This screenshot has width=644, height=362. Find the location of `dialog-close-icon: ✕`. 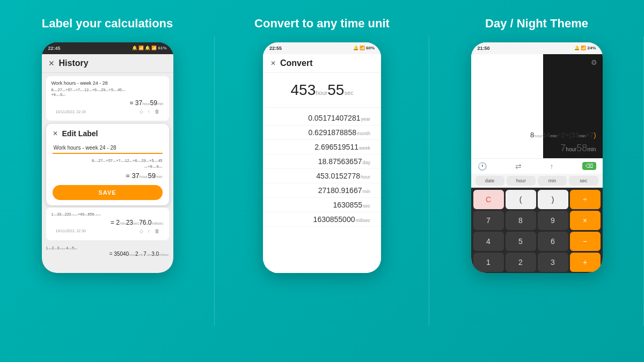

dialog-close-icon: ✕ is located at coordinates (55, 134).